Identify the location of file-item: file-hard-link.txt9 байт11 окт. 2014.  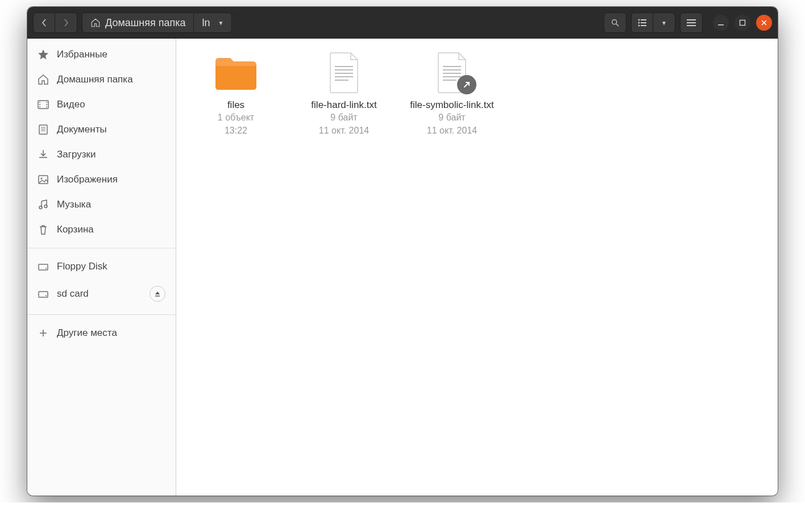
(344, 93).